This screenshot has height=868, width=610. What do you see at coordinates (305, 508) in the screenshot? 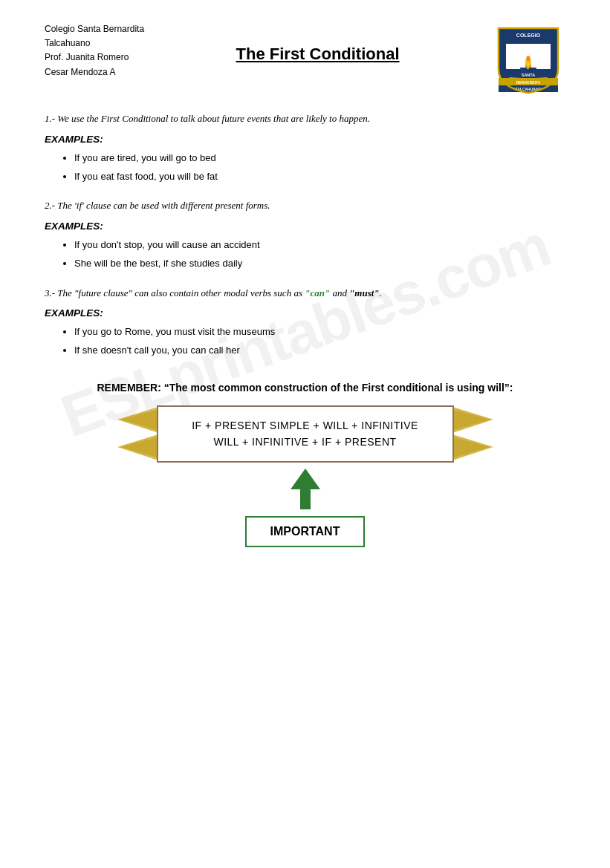
I see `arrow-section: IMPORTANT` at bounding box center [305, 508].